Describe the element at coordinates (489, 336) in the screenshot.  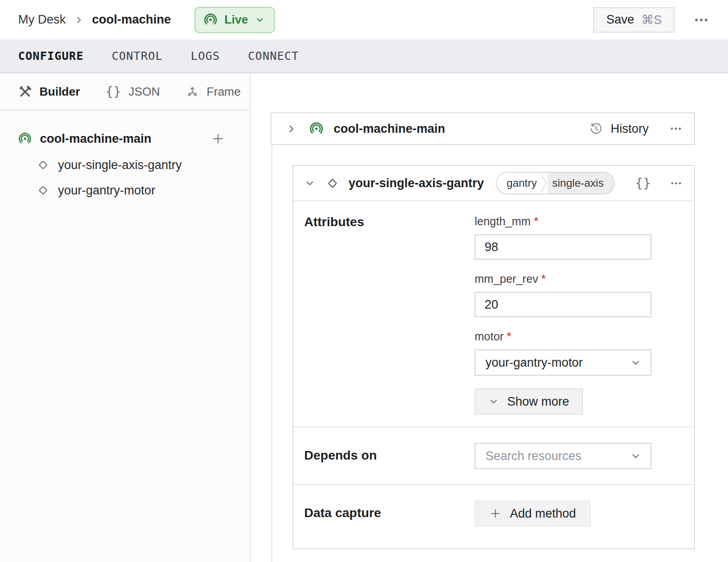
I see `field-label-text: motor` at that location.